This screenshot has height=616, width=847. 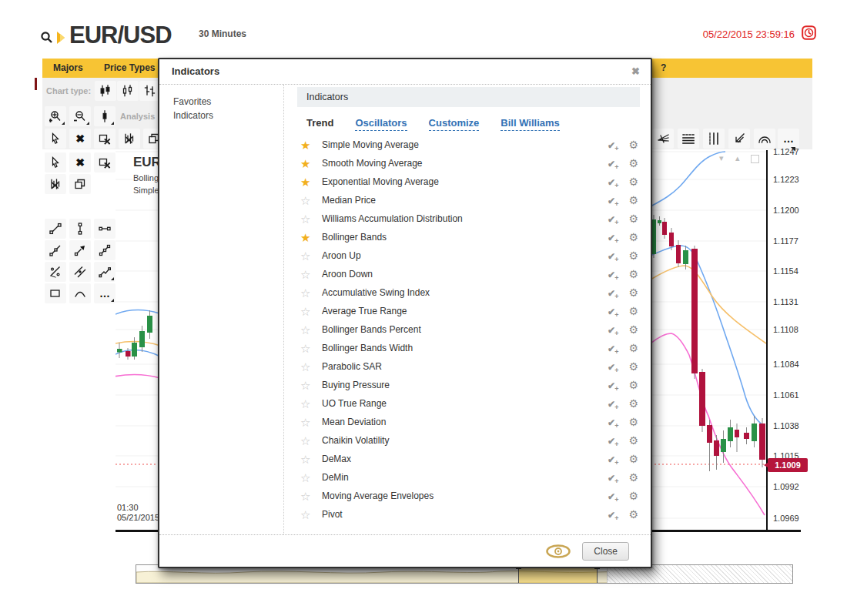 I want to click on menu-tab-price-types: Price Types, so click(x=129, y=68).